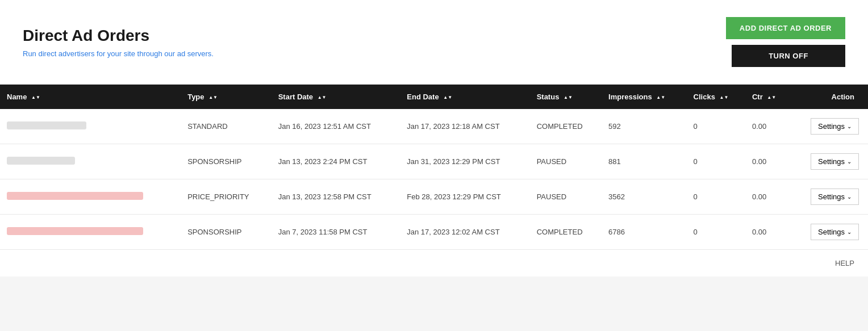  What do you see at coordinates (226, 97) in the screenshot?
I see `col-header-type: Type ▲▼` at bounding box center [226, 97].